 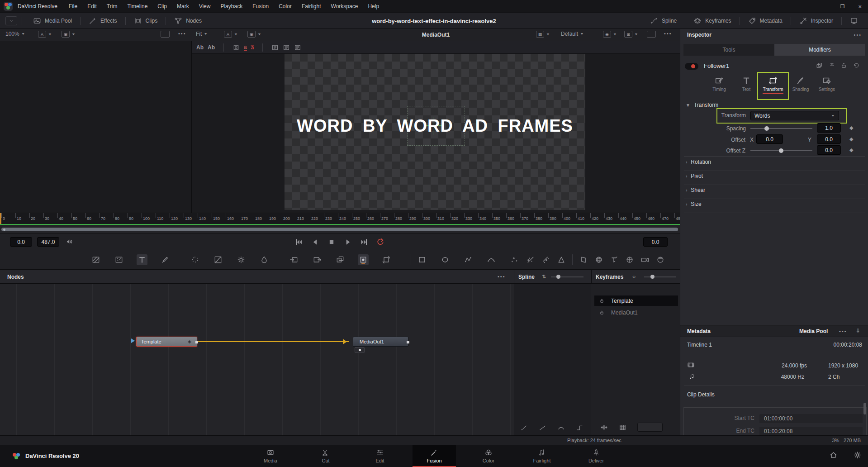 I want to click on tool-background, so click(x=96, y=260).